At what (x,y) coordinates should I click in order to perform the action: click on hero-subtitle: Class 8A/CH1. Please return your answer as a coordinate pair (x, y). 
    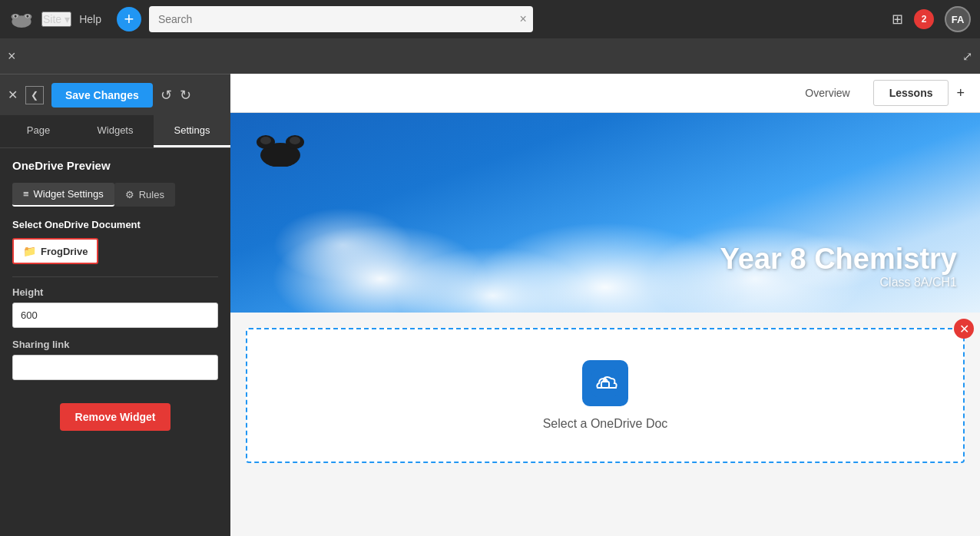
    Looking at the image, I should click on (839, 283).